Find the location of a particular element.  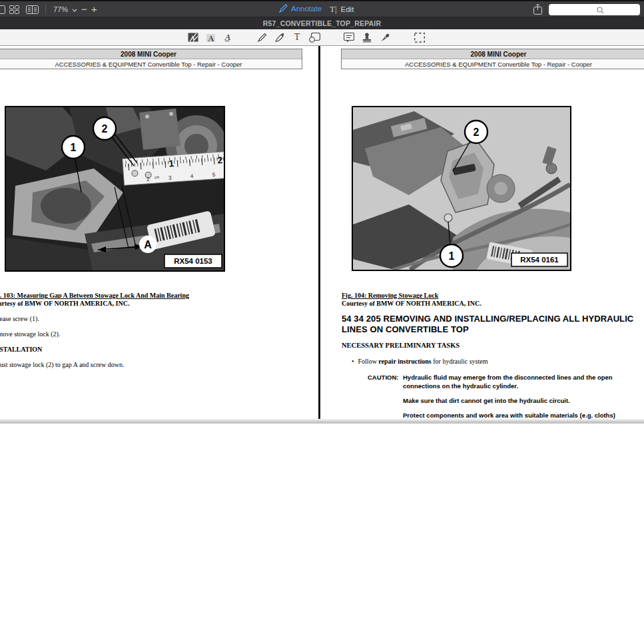

page-gap-divider is located at coordinates (320, 232).